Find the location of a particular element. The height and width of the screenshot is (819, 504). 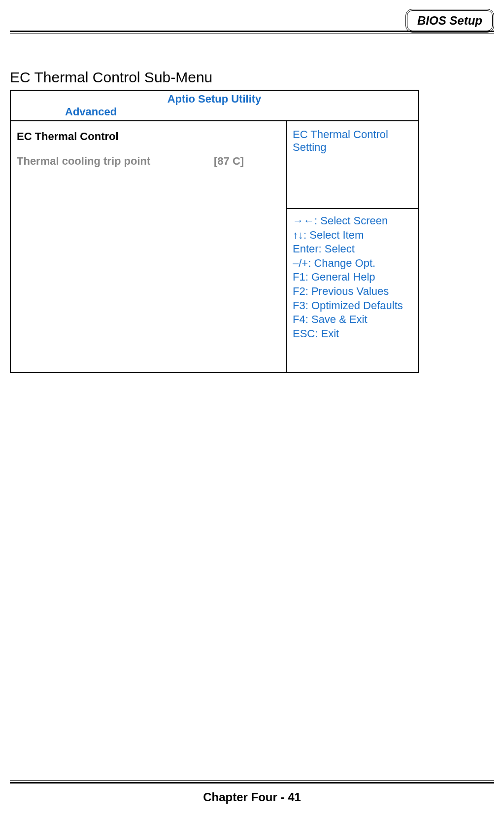

right-panels: EC Thermal Control Setting →←: Select Sc… is located at coordinates (352, 247).